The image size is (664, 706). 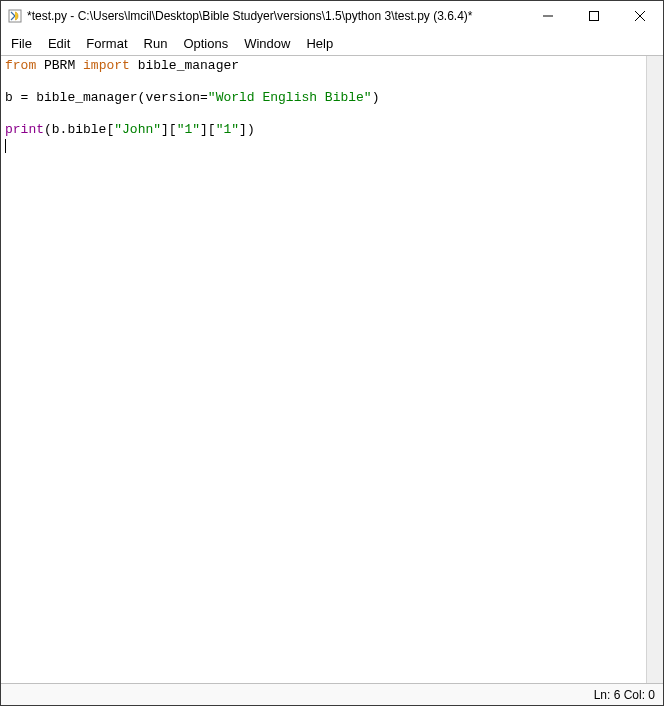 I want to click on code-token: PBRM, so click(x=60, y=66).